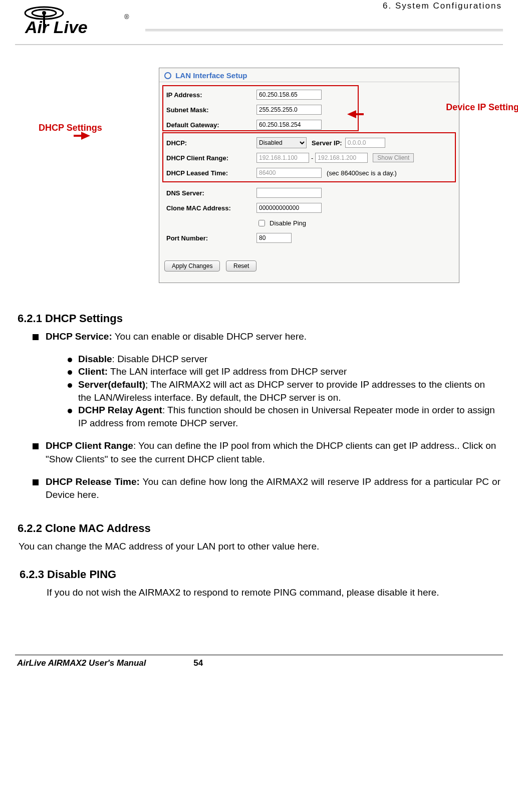  I want to click on svg-text: Air Live, so click(56, 27).